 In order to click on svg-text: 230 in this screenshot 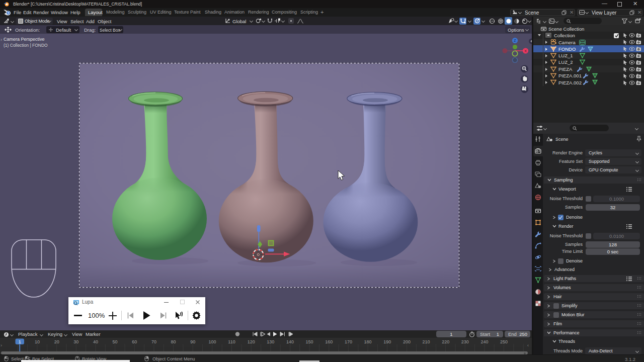, I will do `click(465, 342)`.